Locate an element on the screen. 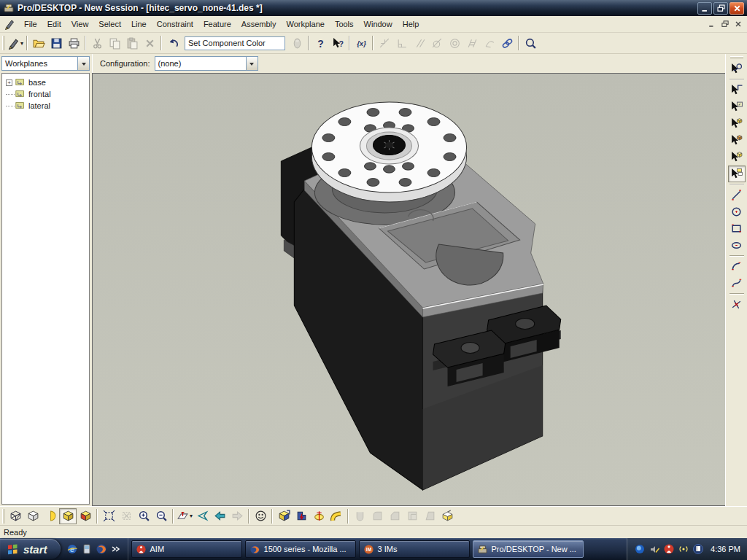 Image resolution: width=747 pixels, height=560 pixels. menu-feature: Feature is located at coordinates (217, 24).